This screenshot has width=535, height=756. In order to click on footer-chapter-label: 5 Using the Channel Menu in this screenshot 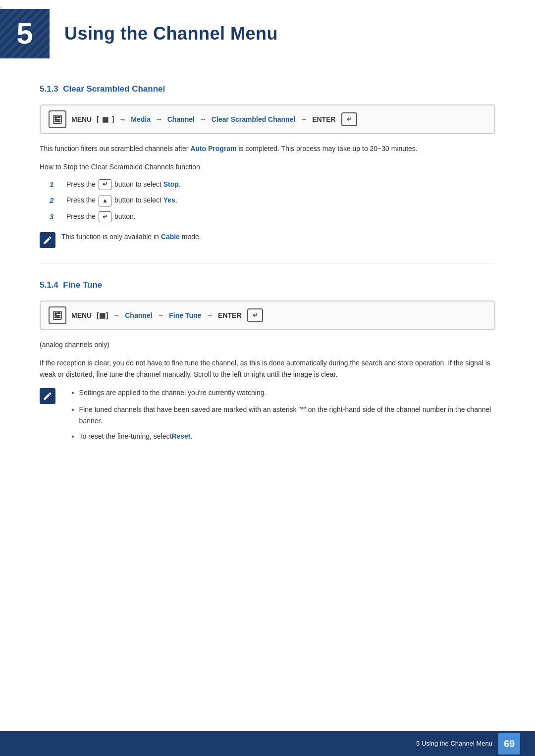, I will do `click(454, 744)`.